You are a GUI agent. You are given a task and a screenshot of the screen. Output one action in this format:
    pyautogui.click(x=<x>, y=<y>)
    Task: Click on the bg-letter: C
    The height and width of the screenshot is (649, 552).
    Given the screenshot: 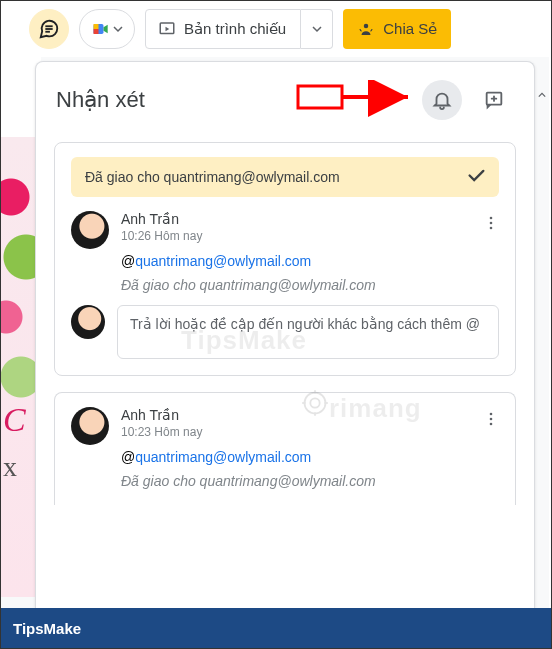 What is the action you would take?
    pyautogui.click(x=14, y=420)
    